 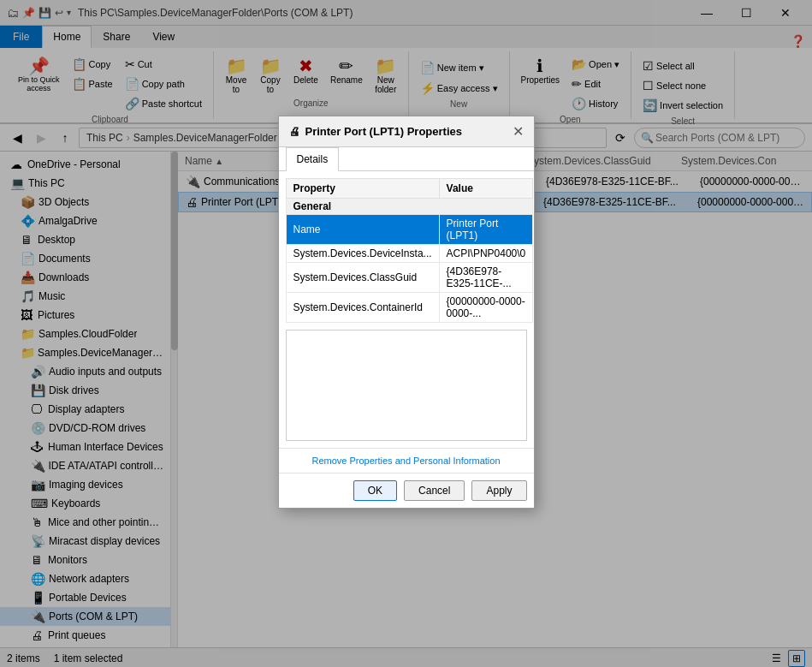 What do you see at coordinates (519, 132) in the screenshot?
I see `modal-close-button: ✕` at bounding box center [519, 132].